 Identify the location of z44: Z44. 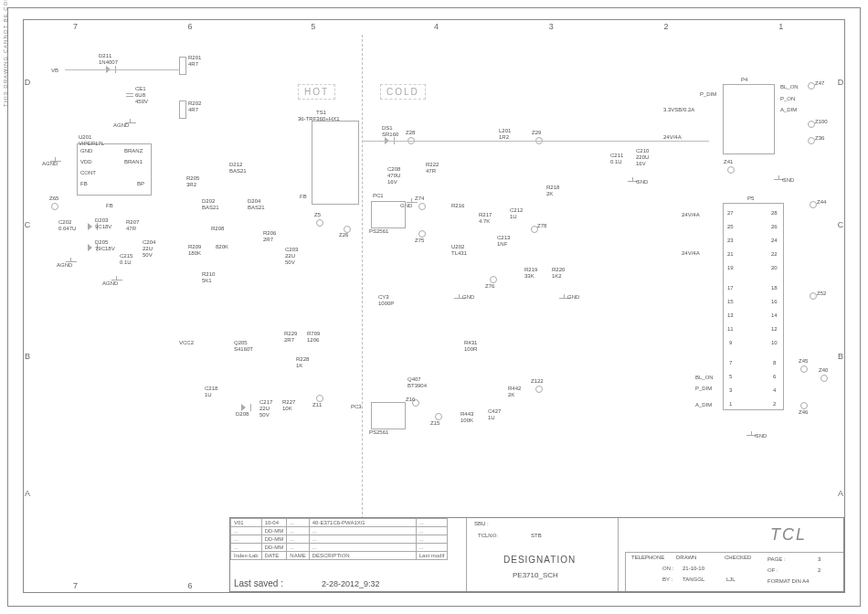
(821, 202).